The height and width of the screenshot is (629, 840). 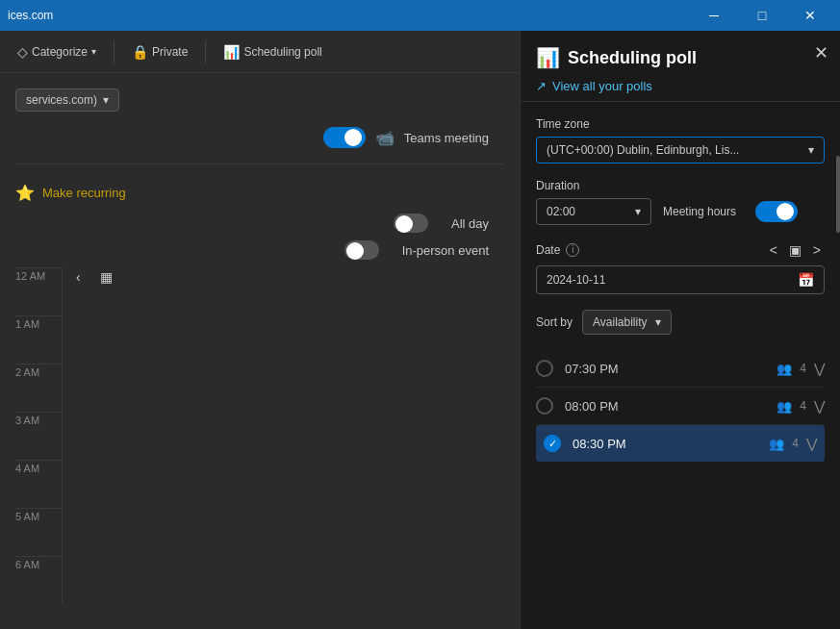 I want to click on time-slot-2am: 2 AM, so click(x=38, y=388).